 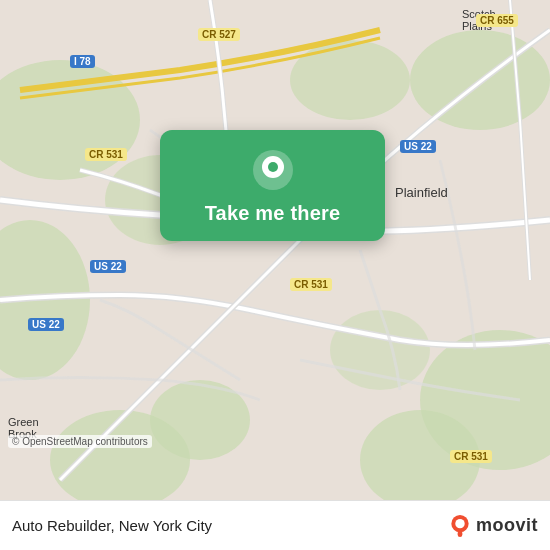 I want to click on bottom-bar: Auto Rebuilder, New York City moovit, so click(x=275, y=525).